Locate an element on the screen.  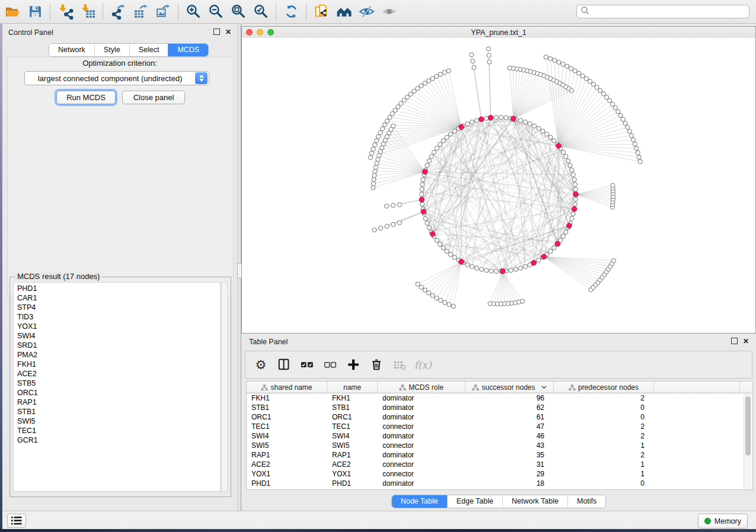
mcds-result-item: STB1 is located at coordinates (119, 412).